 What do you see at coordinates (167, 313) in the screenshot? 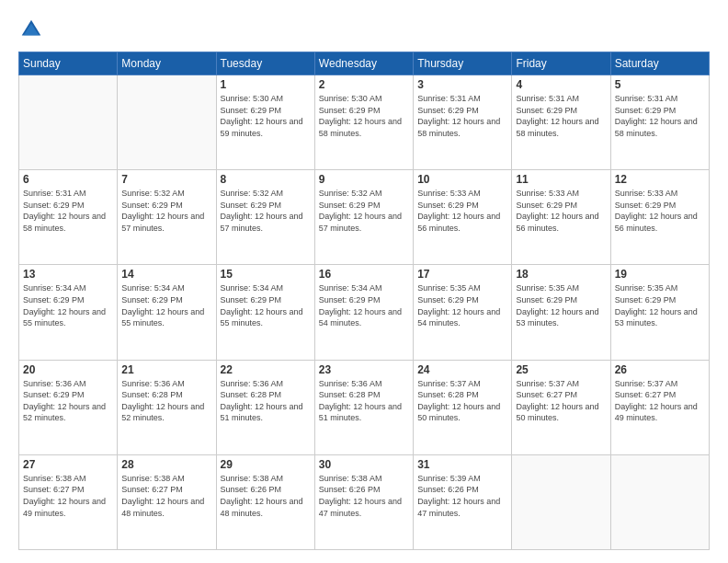
I see `calendar-day-cell: 14Sunrise: 5:34 AMSunset: 6:29 PMDayligh…` at bounding box center [167, 313].